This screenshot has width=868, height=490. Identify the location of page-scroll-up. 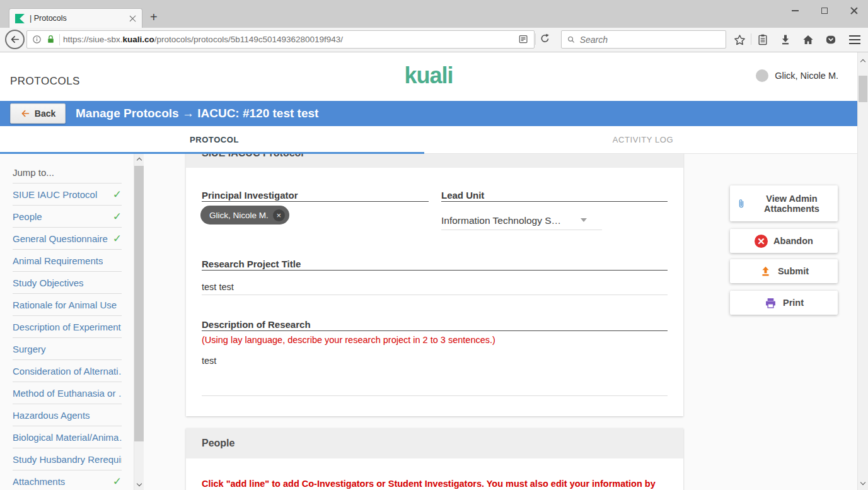
(862, 61).